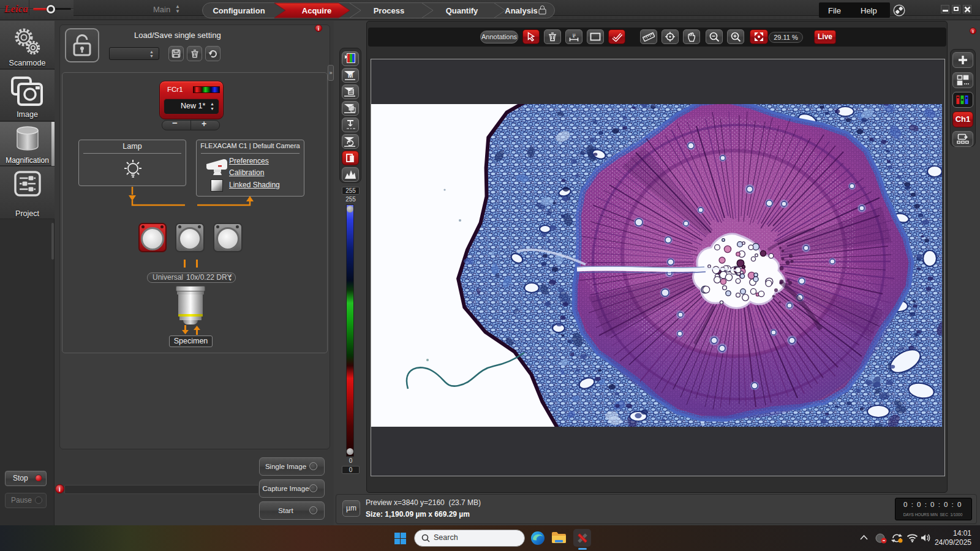  What do you see at coordinates (239, 11) in the screenshot?
I see `svg-text: Configuration` at bounding box center [239, 11].